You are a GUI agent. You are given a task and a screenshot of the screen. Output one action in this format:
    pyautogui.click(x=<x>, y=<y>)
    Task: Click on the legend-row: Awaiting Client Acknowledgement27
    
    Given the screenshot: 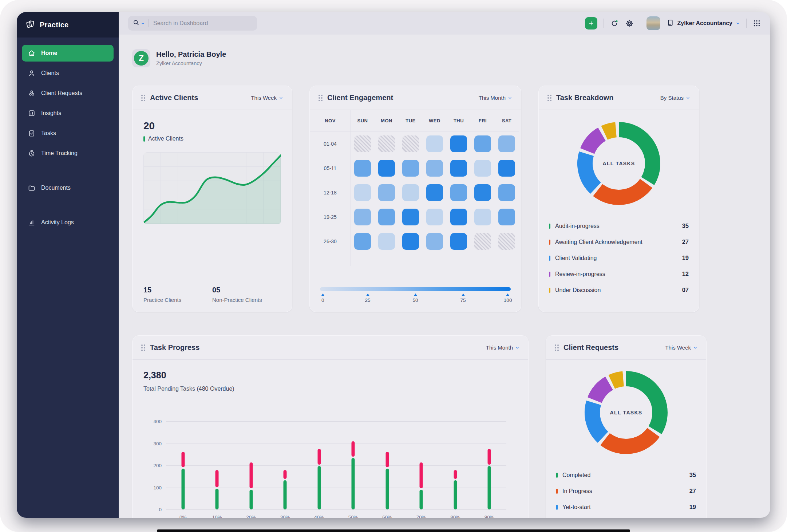 What is the action you would take?
    pyautogui.click(x=619, y=242)
    